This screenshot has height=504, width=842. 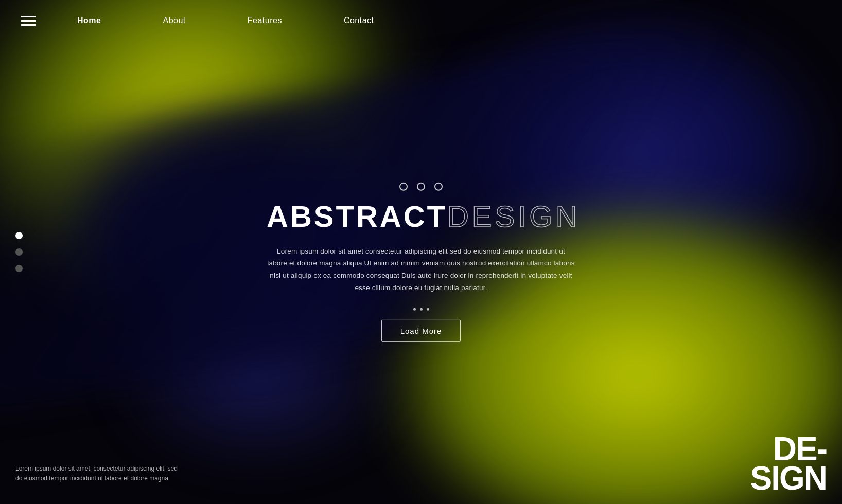 What do you see at coordinates (357, 216) in the screenshot?
I see `hero-title-bold: ABSTRACT` at bounding box center [357, 216].